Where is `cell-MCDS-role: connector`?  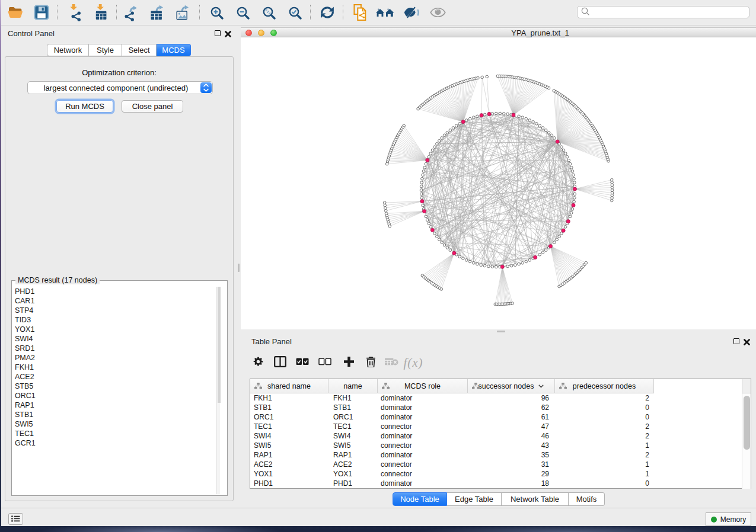 cell-MCDS-role: connector is located at coordinates (423, 474).